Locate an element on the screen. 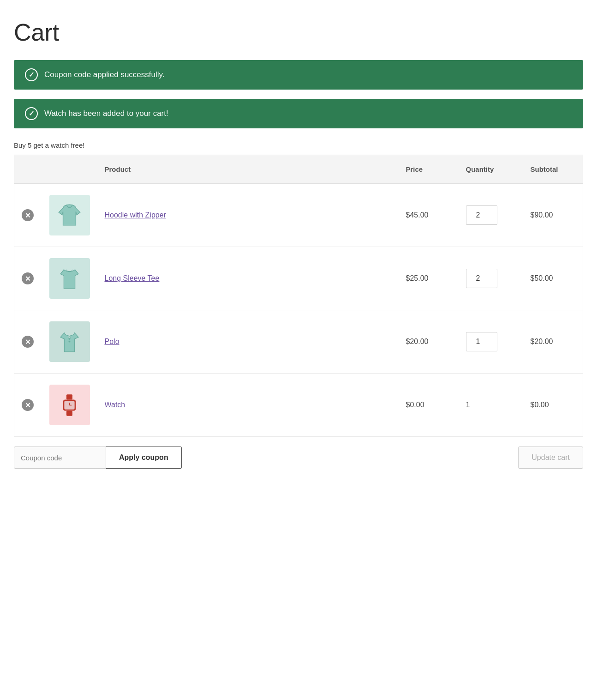 The image size is (597, 700). remove-polo-button: ✕ is located at coordinates (28, 342).